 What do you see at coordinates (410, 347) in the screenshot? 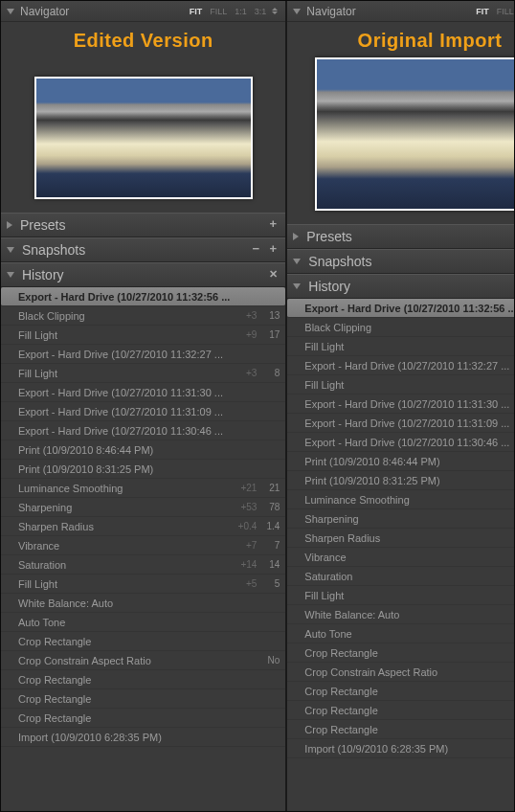
I see `history-label: Fill Light` at bounding box center [410, 347].